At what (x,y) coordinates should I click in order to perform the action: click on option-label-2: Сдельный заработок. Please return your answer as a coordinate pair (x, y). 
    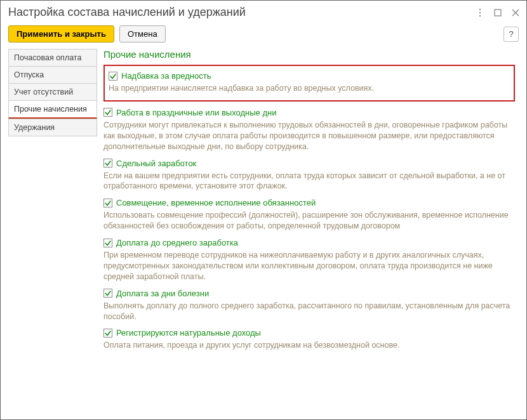
    Looking at the image, I should click on (156, 164).